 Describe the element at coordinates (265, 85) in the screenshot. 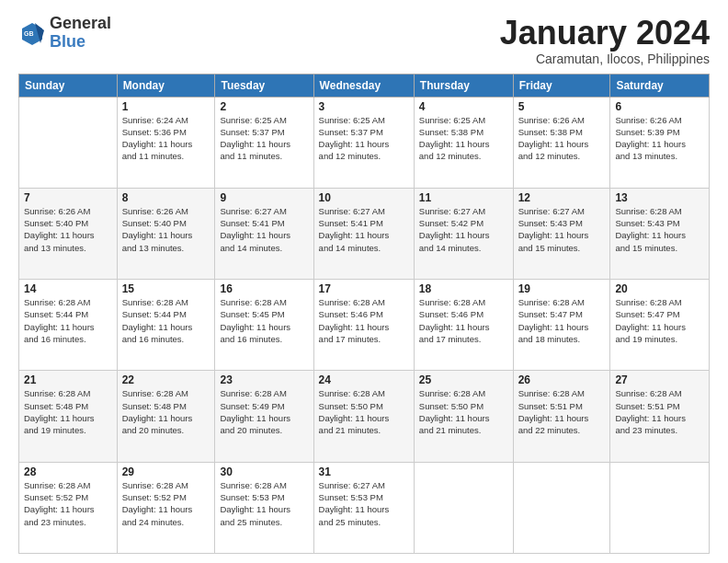

I see `header-tuesday: Tuesday` at that location.